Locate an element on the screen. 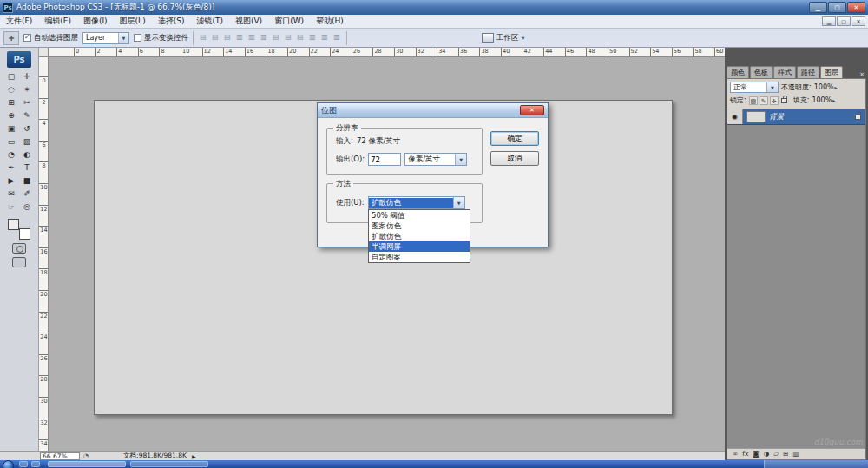  tab-styles: 样式 is located at coordinates (785, 72).